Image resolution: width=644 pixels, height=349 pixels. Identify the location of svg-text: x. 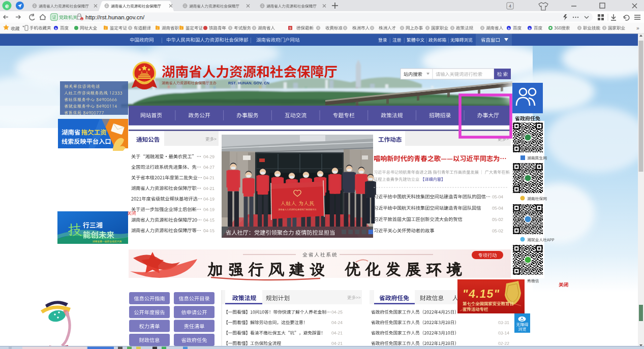
(82, 19).